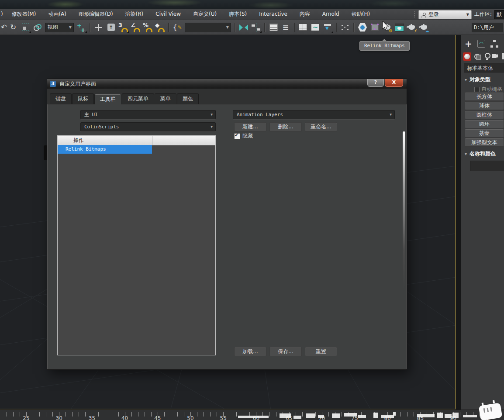 The width and height of the screenshot is (504, 420). What do you see at coordinates (136, 141) in the screenshot?
I see `action-column-header: 操作` at bounding box center [136, 141].